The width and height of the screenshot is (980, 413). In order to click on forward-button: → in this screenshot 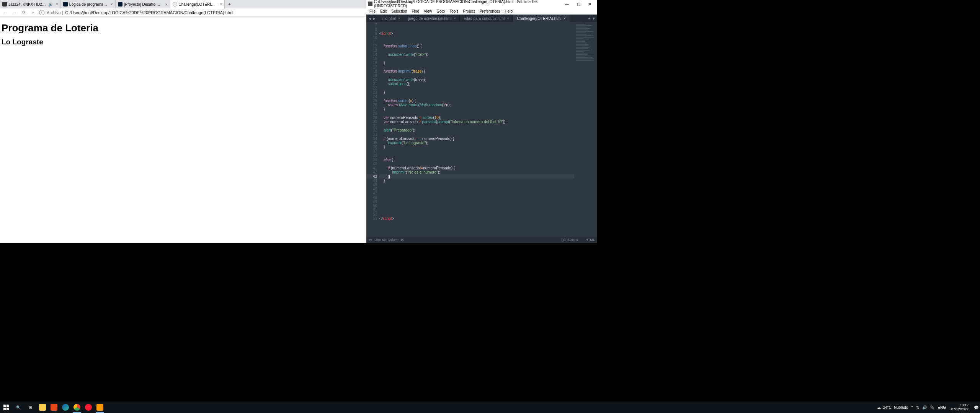, I will do `click(15, 13)`.